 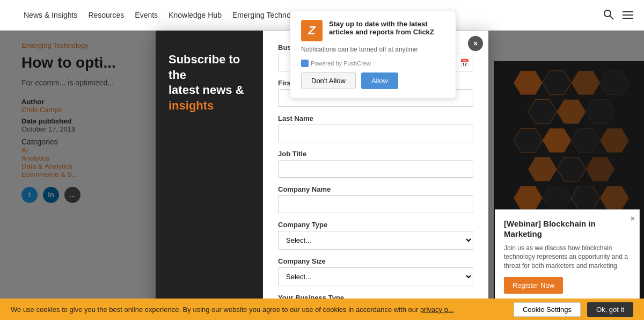 I want to click on webinar-register-button: Register Now, so click(x=533, y=286).